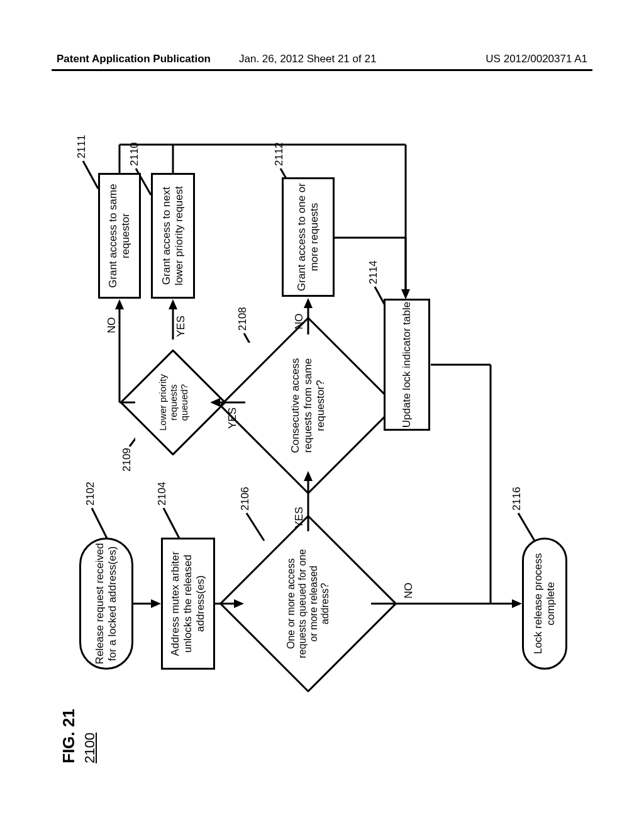  What do you see at coordinates (545, 604) in the screenshot?
I see `node-2116: Lock release process complete` at bounding box center [545, 604].